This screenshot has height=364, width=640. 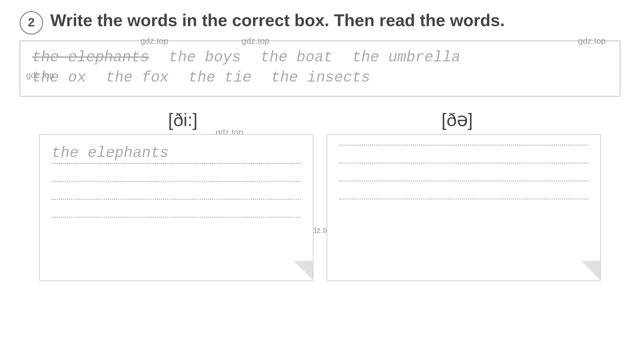 I want to click on word-bank-row-2: the ox the fox the tie the insects, so click(x=320, y=78).